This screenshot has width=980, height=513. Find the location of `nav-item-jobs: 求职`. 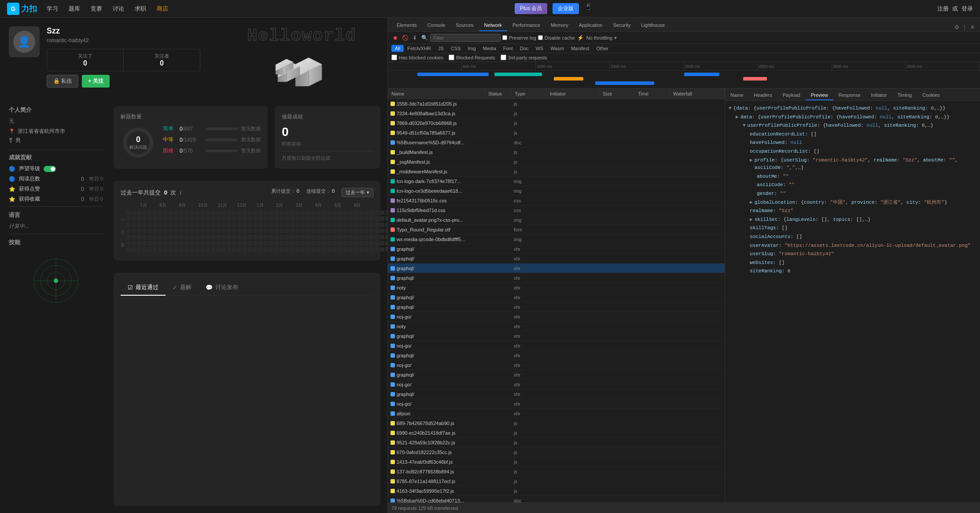

nav-item-jobs: 求职 is located at coordinates (140, 9).